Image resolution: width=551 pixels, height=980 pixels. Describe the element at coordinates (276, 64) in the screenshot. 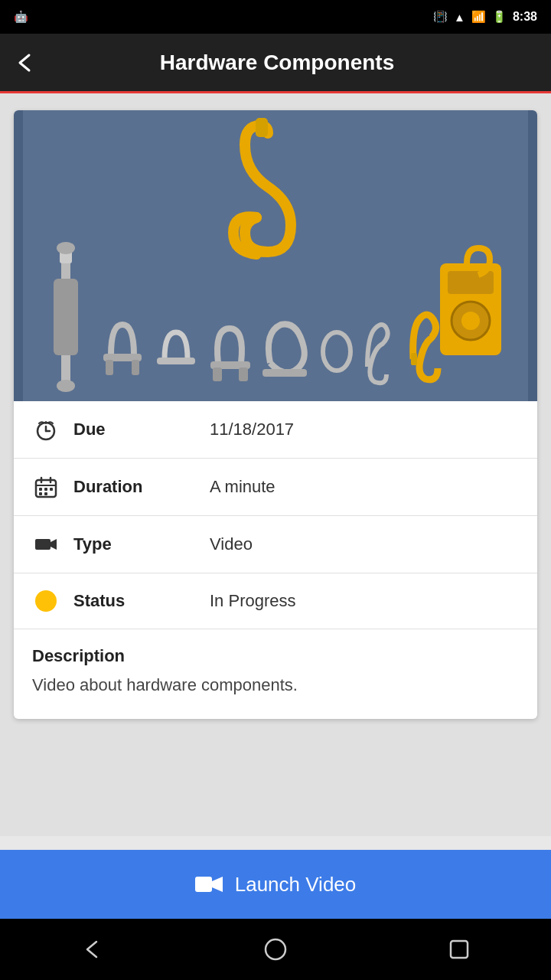

I see `top-bar: Hardware Components` at that location.